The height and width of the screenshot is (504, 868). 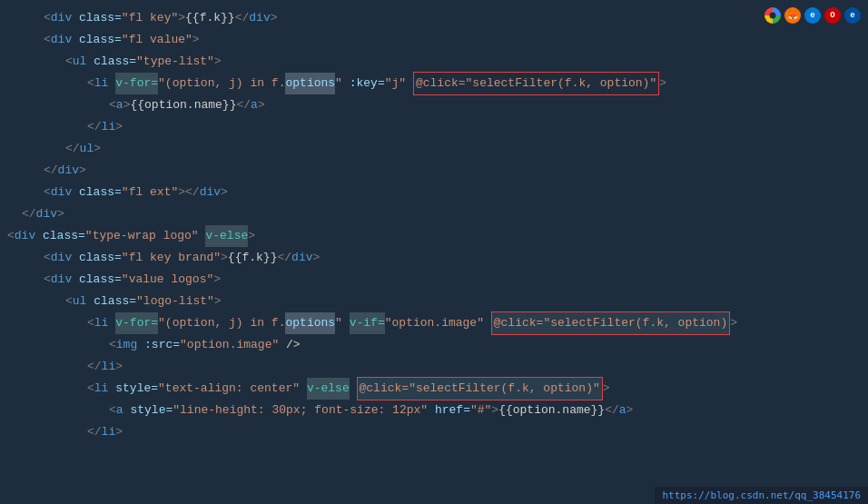 I want to click on click-event-3: @click="selectFilter(f.k, option)", so click(x=479, y=389).